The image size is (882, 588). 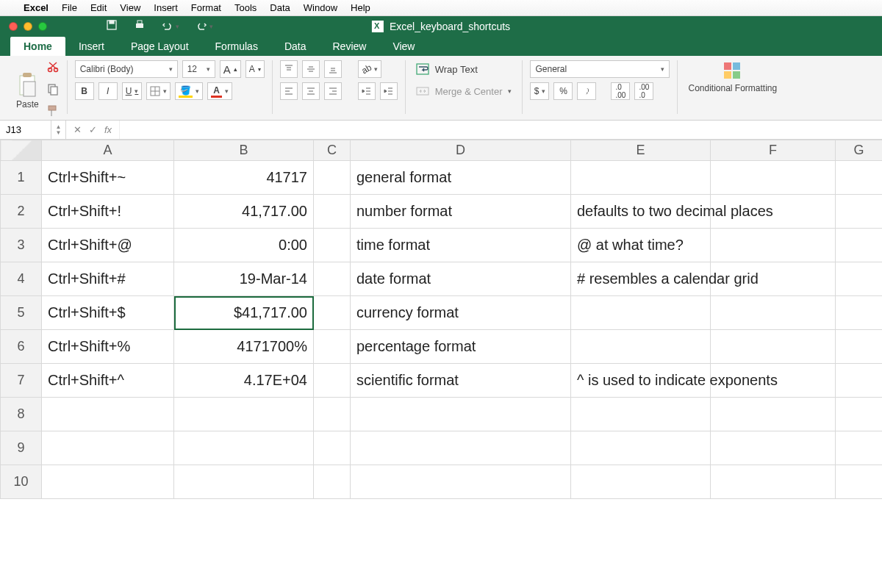 I want to click on mac-menu-view: View, so click(x=130, y=7).